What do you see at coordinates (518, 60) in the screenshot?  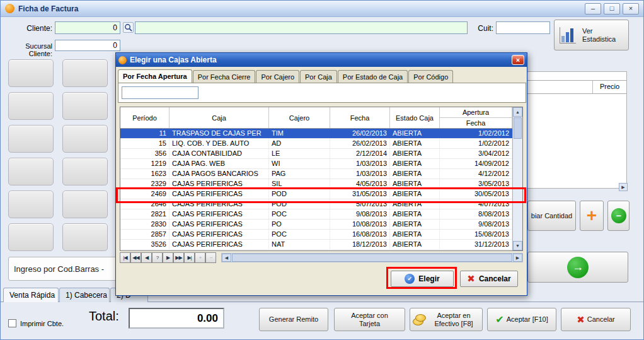 I see `dialog-close-button: ×` at bounding box center [518, 60].